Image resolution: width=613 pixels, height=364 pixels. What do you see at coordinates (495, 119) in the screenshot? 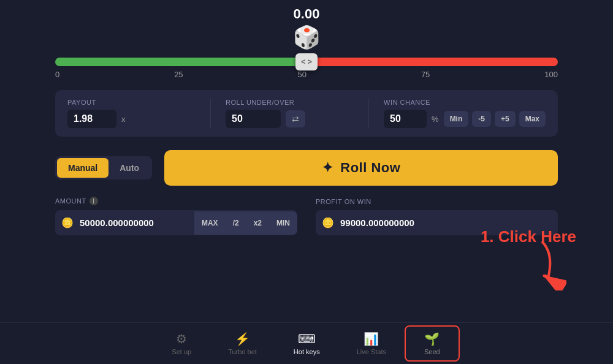
I see `win-chance-buttons: Min -5 +5 Max` at bounding box center [495, 119].